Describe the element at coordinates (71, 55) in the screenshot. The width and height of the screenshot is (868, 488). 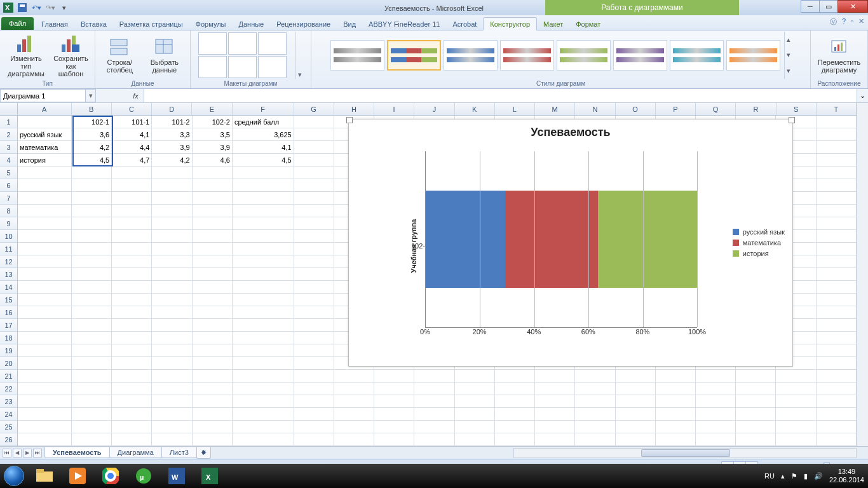
I see `save-template-button: Сохранить как шаблон` at that location.